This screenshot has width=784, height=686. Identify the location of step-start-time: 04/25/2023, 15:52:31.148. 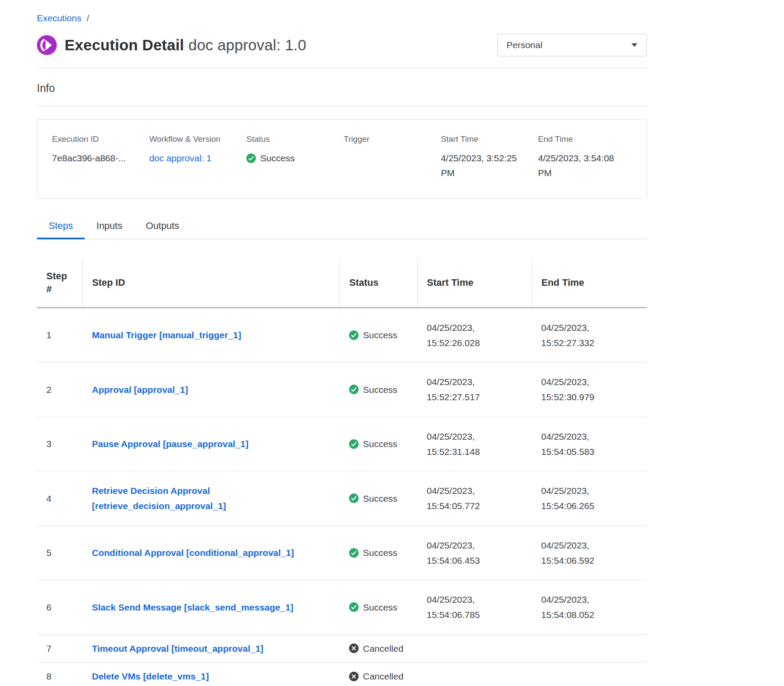
(474, 444).